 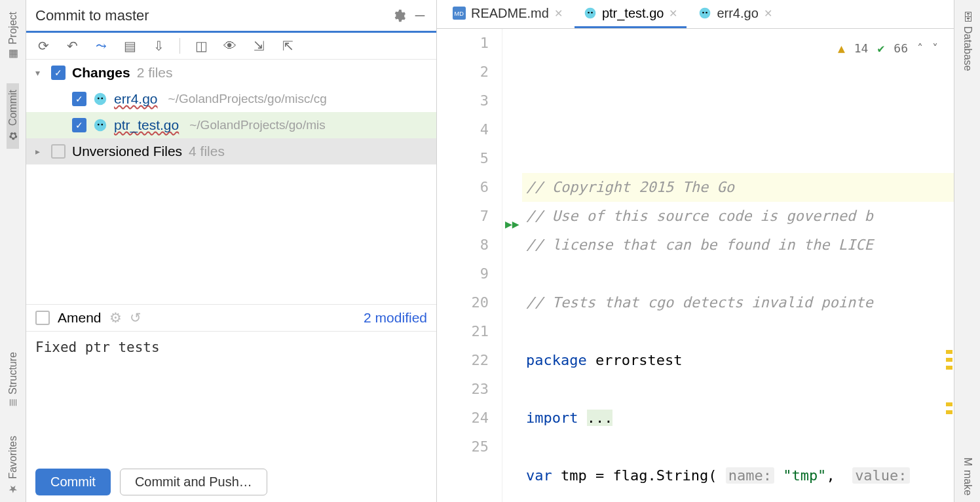 I want to click on commit-label: Commit, so click(x=13, y=107).